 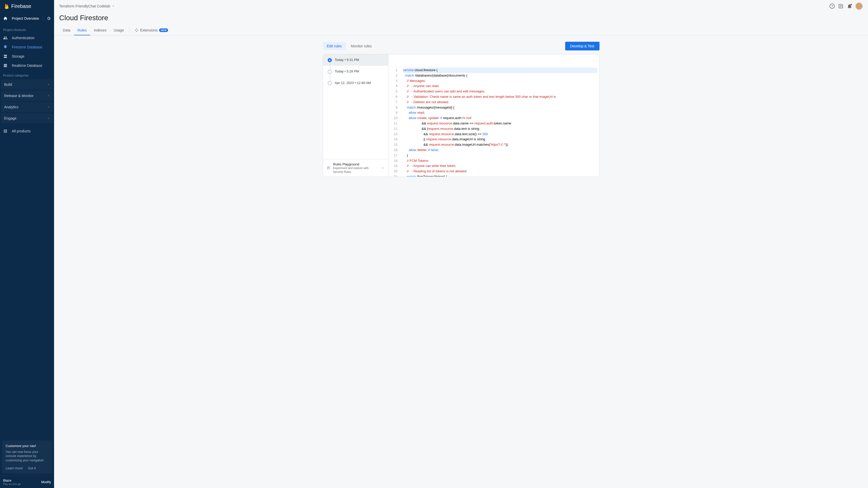 I want to click on project-selector: Terraform FriendlyChat Codelab, so click(x=87, y=6).